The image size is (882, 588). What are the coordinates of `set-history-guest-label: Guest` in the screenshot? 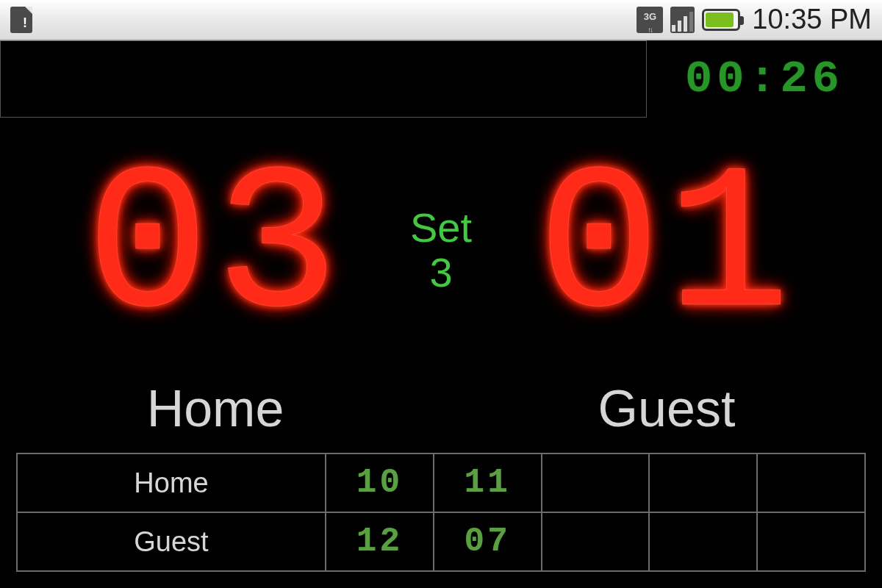 It's located at (171, 542).